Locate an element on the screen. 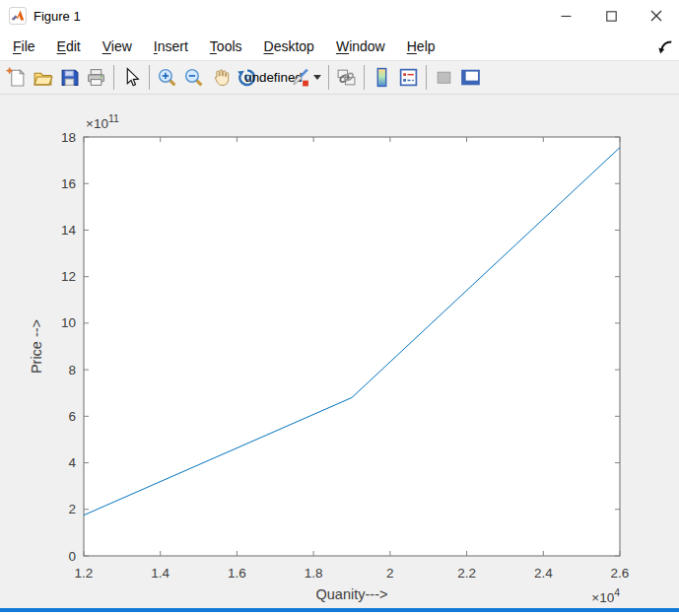 Image resolution: width=679 pixels, height=616 pixels. minimize-icon is located at coordinates (566, 16).